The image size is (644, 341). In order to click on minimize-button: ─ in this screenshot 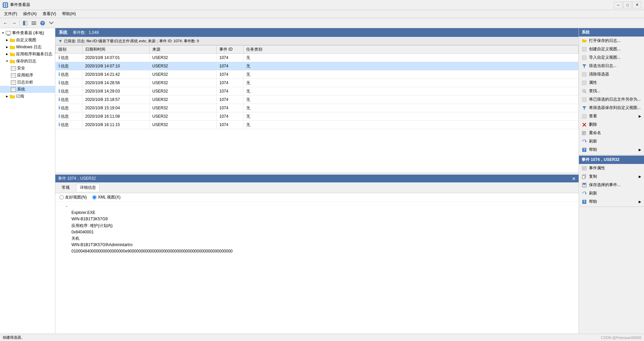, I will do `click(618, 5)`.